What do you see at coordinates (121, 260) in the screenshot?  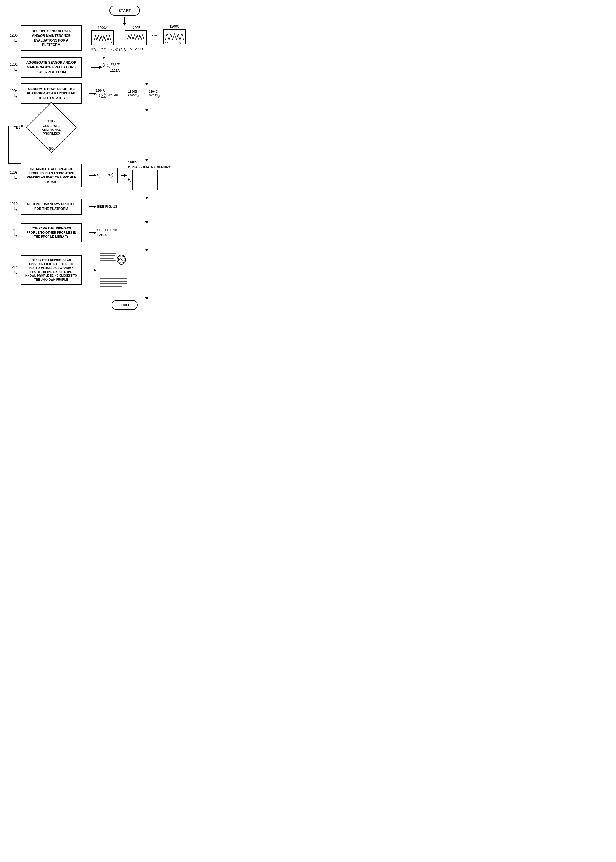 I see `report-circle-icon` at bounding box center [121, 260].